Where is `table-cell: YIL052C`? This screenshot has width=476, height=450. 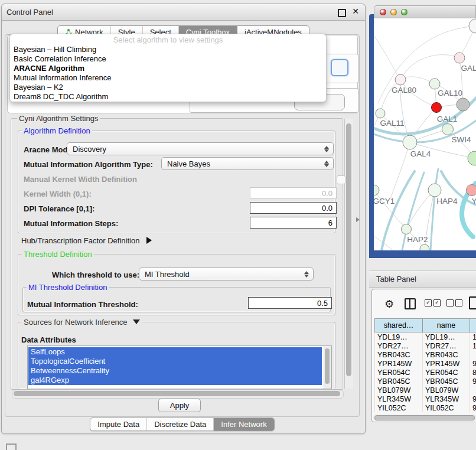
table-cell: YIL052C is located at coordinates (446, 407).